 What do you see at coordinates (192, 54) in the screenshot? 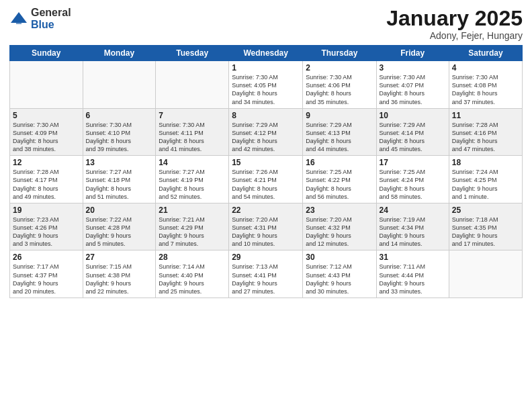
I see `col-tuesday: Tuesday` at bounding box center [192, 54].